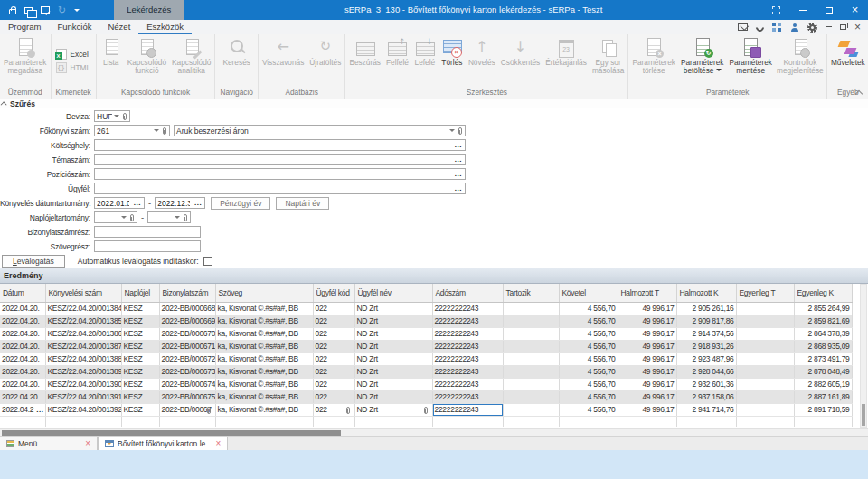 The image size is (868, 479). I want to click on naplojel-from-combo, so click(116, 217).